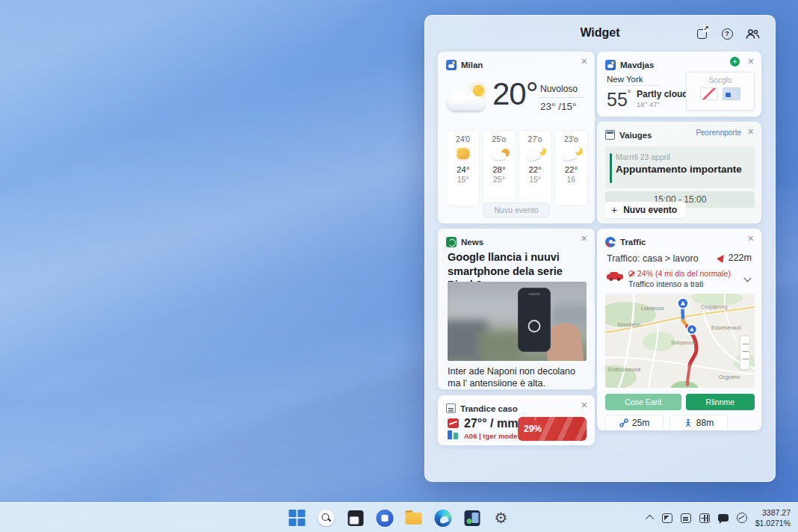  Describe the element at coordinates (535, 168) in the screenshot. I see `forecast-day: 27'o 22° 15°` at that location.